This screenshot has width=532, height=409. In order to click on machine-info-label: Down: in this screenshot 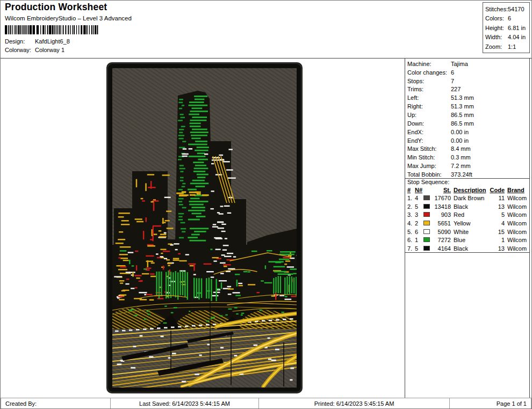, I will do `click(429, 123)`.